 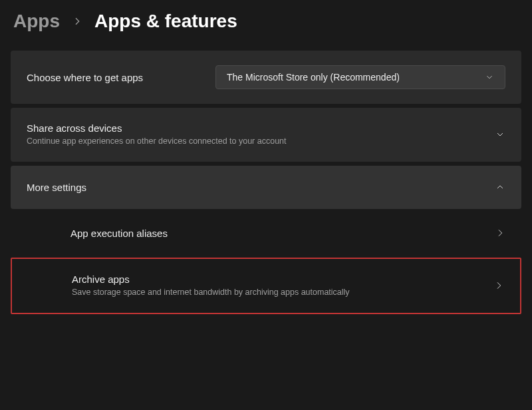 What do you see at coordinates (211, 280) in the screenshot?
I see `archive-apps-title: Archive apps` at bounding box center [211, 280].